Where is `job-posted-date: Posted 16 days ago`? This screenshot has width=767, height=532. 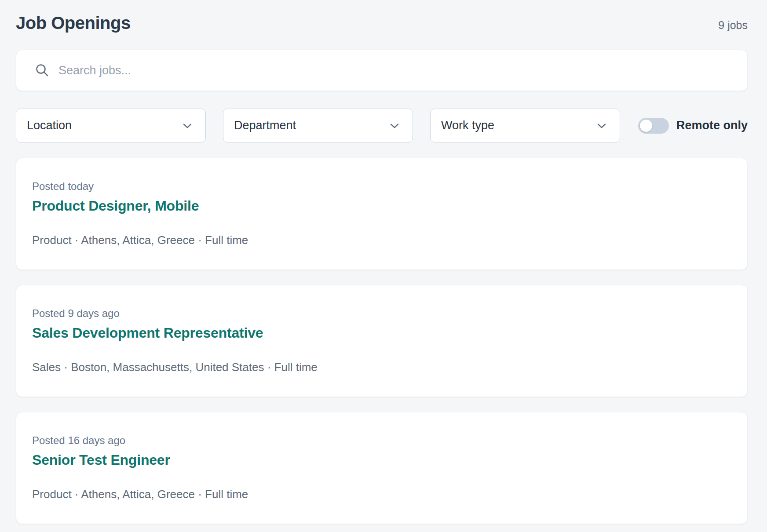
job-posted-date: Posted 16 days ago is located at coordinates (382, 441).